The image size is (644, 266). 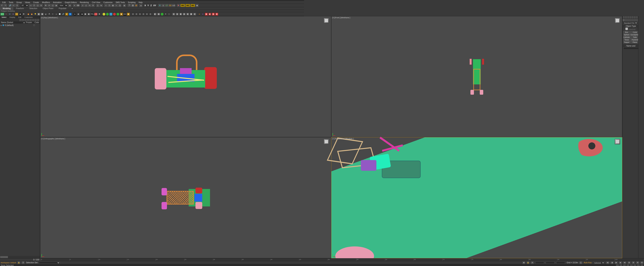 What do you see at coordinates (20, 17) in the screenshot?
I see `se-tab-edit: Edit` at bounding box center [20, 17].